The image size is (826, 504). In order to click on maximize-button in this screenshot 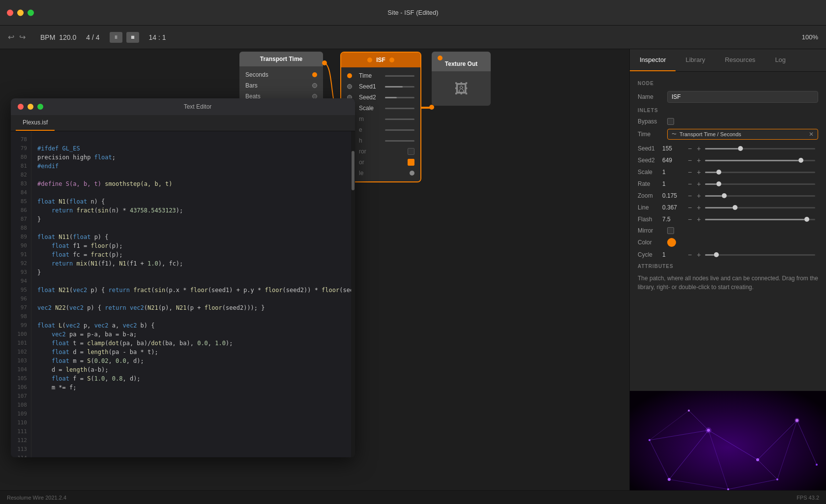, I will do `click(30, 13)`.